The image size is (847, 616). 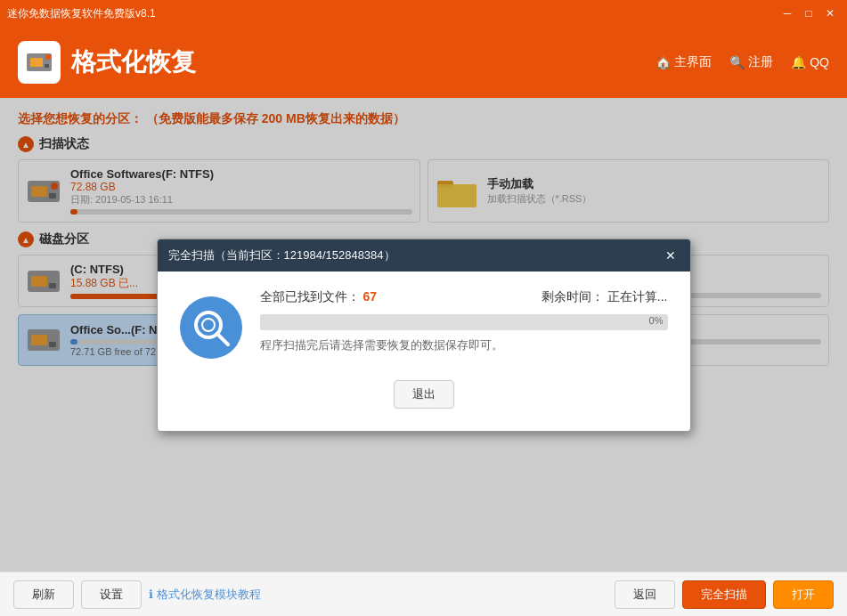 I want to click on nav-home-label: 主界面, so click(x=693, y=62).